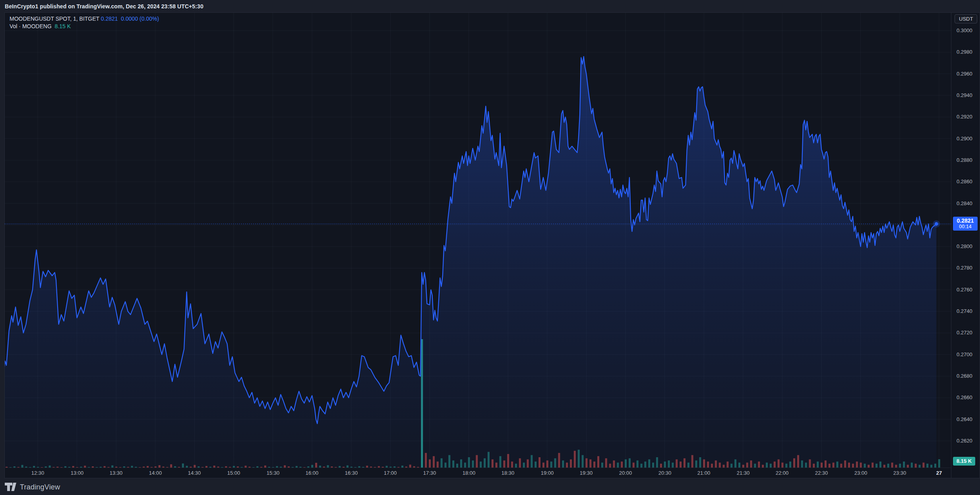 The image size is (980, 495). I want to click on legend-last-price: 0.2821, so click(110, 19).